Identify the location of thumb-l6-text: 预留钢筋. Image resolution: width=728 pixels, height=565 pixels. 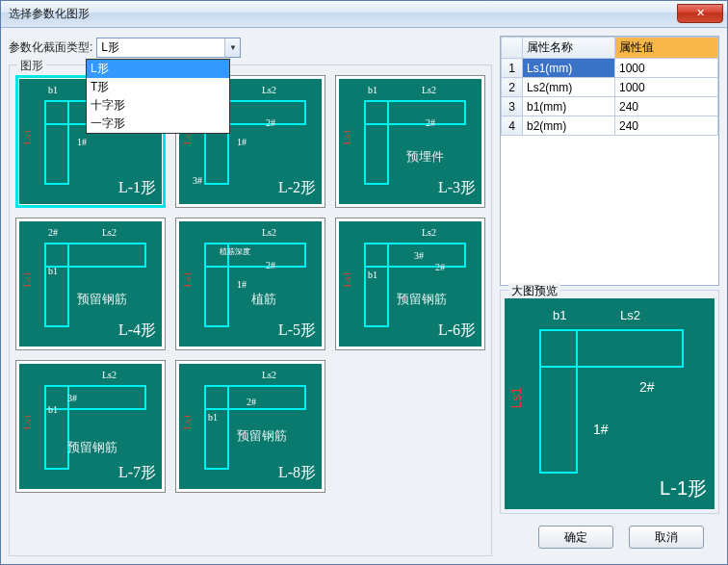
(422, 299).